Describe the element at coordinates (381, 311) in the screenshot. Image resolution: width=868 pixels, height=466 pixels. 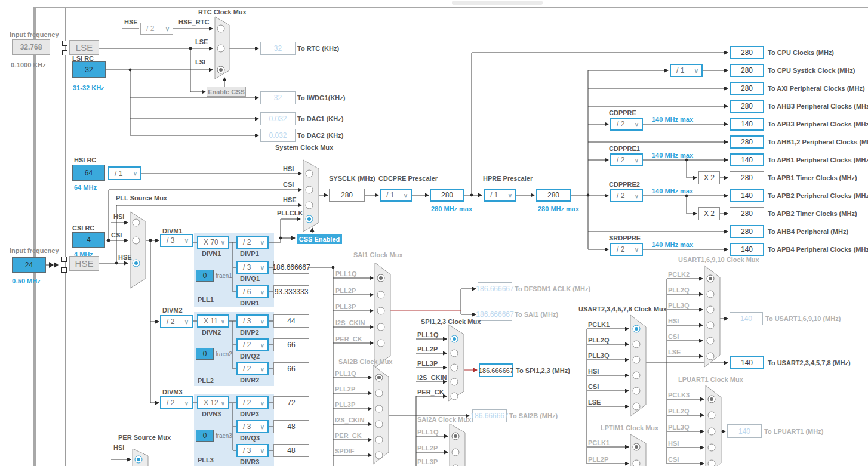
I see `sai1-mux-radio-pll3p` at that location.